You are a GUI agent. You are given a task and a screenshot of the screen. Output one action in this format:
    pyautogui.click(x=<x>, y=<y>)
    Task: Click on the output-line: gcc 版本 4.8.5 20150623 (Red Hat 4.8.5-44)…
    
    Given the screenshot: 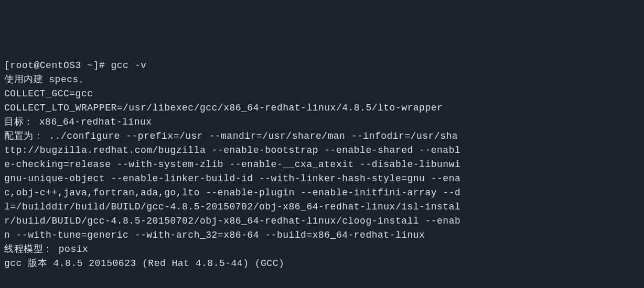 What is the action you would take?
    pyautogui.click(x=322, y=264)
    